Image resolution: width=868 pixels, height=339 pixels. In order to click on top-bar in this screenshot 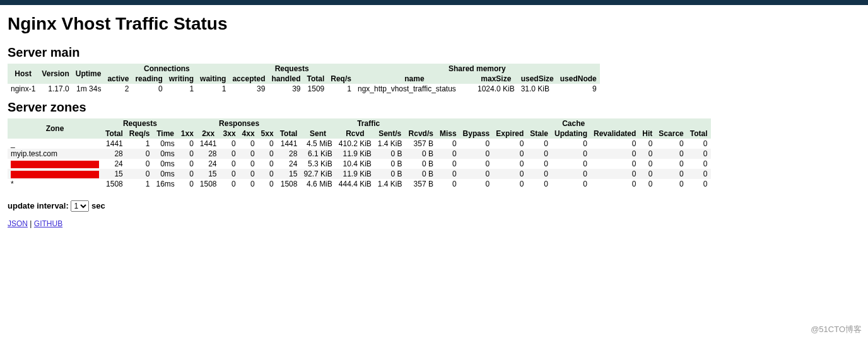, I will do `click(434, 3)`.